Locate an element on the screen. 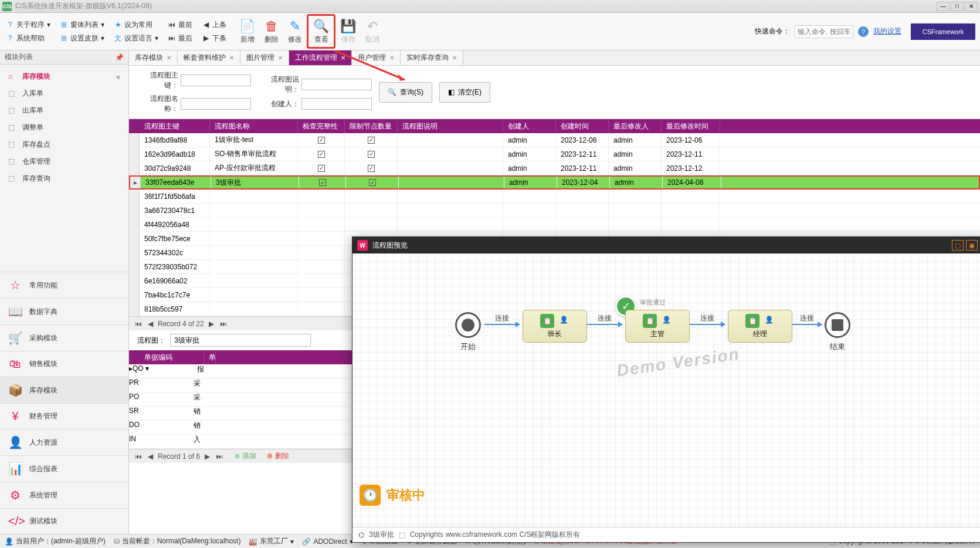 This screenshot has width=980, height=548. next-button: ▶下条 is located at coordinates (214, 39).